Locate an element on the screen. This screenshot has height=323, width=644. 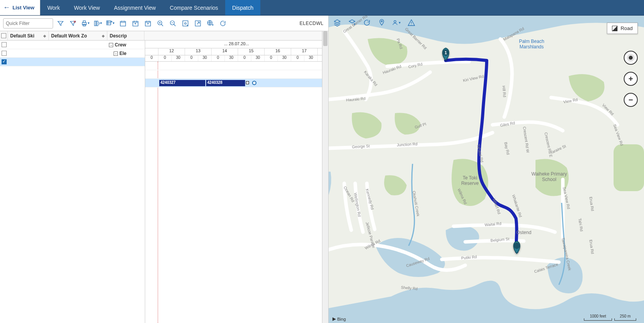
map-type-selector: Road is located at coordinates (622, 28).